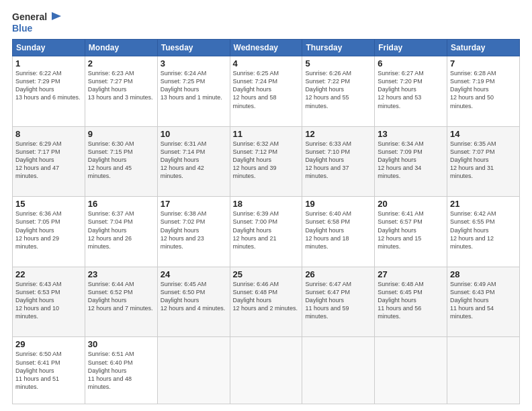  What do you see at coordinates (484, 63) in the screenshot?
I see `day-number: 7` at bounding box center [484, 63].